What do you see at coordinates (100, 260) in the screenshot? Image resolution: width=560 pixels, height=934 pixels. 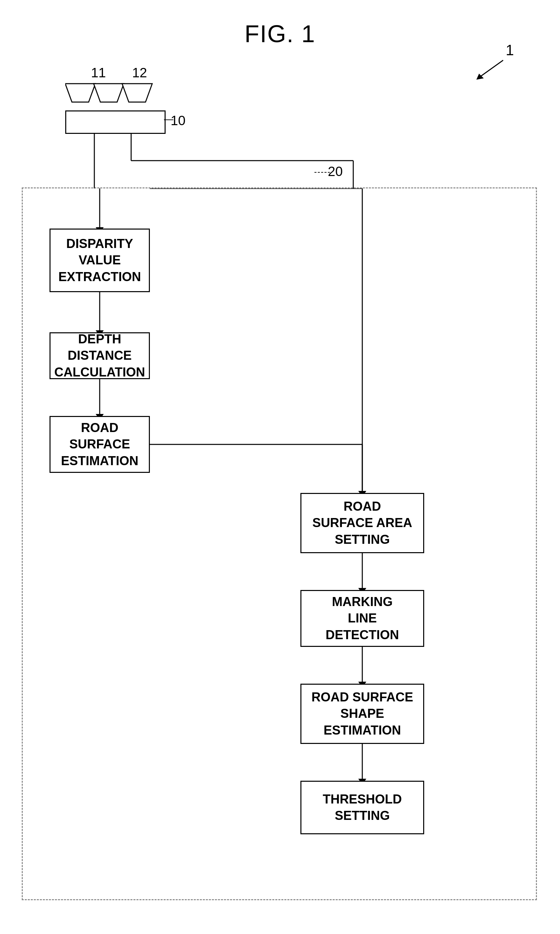 I see `box-disparity-value-extraction: DISPARITYVALUEEXTRACTION` at bounding box center [100, 260].